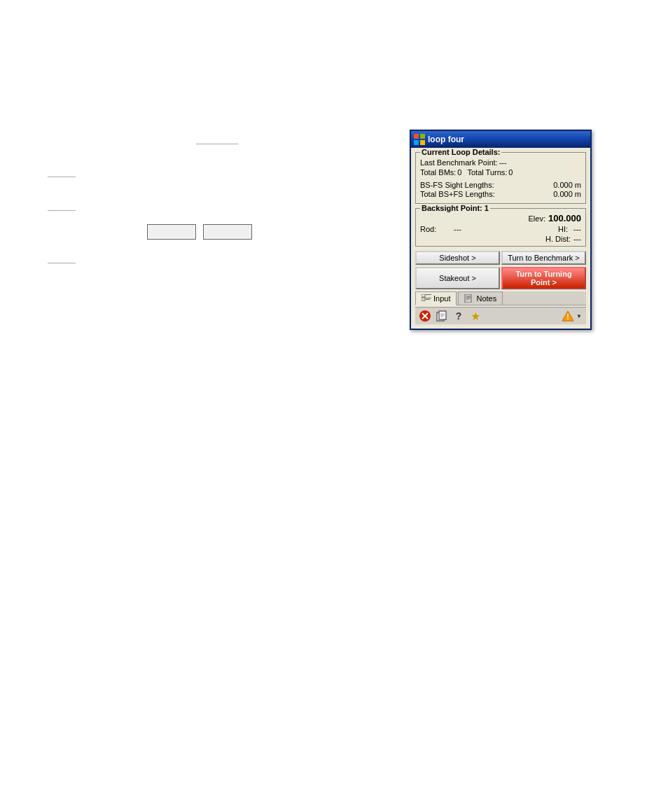 The image size is (668, 812). What do you see at coordinates (543, 278) in the screenshot?
I see `turn-to-turning-point-button: Turn to Turning Point >` at bounding box center [543, 278].